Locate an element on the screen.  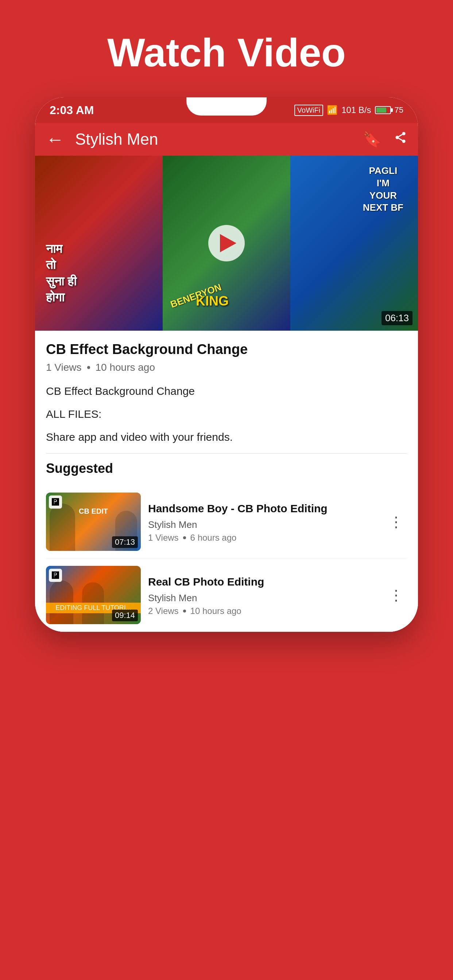
suggested-title: Suggested is located at coordinates (226, 469).